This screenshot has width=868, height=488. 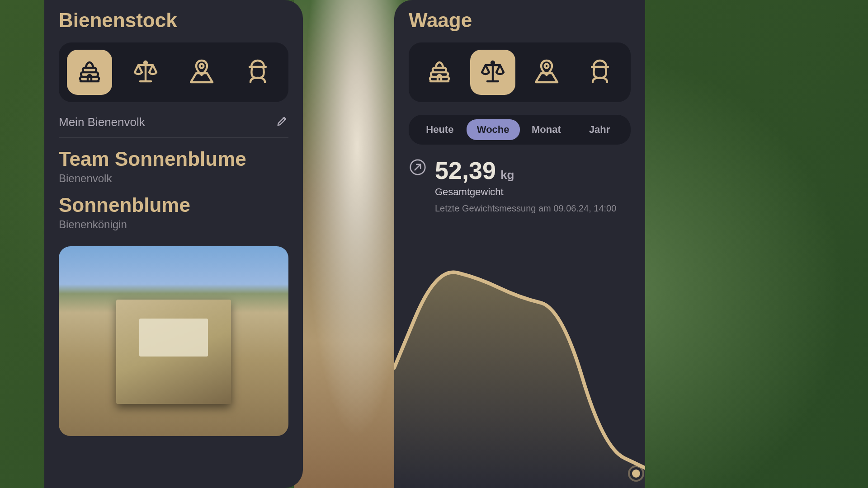 I want to click on queen-sublabel: Bienenkönigin, so click(x=174, y=225).